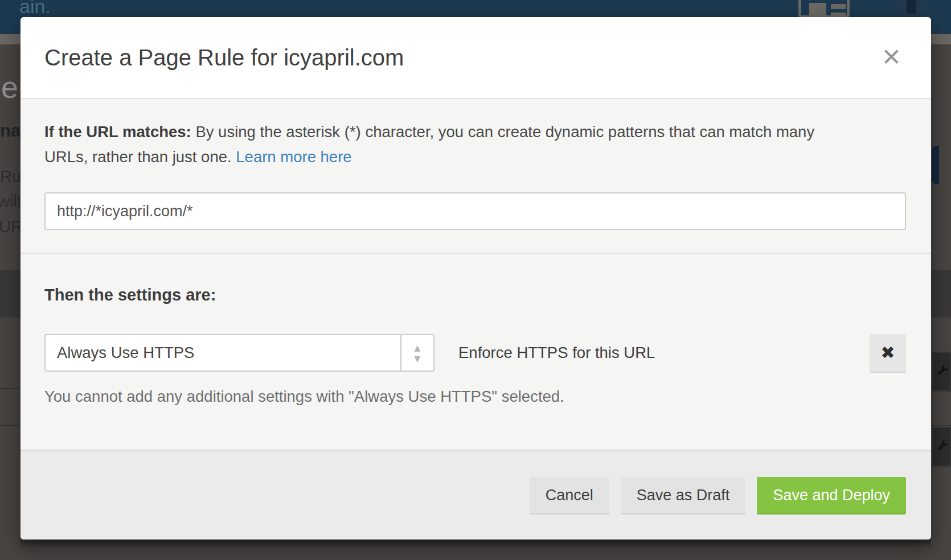 The width and height of the screenshot is (951, 560). Describe the element at coordinates (224, 58) in the screenshot. I see `modal-title: Create a Page Rule for icyapril.com` at that location.